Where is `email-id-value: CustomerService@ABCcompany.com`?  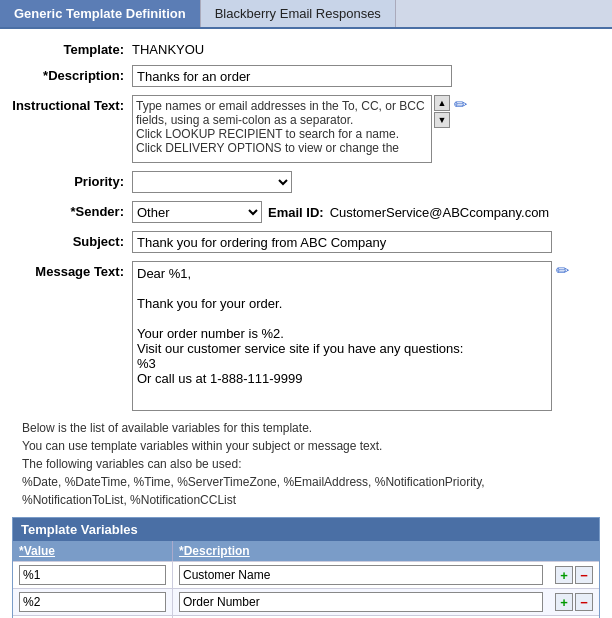 email-id-value: CustomerService@ABCcompany.com is located at coordinates (440, 212).